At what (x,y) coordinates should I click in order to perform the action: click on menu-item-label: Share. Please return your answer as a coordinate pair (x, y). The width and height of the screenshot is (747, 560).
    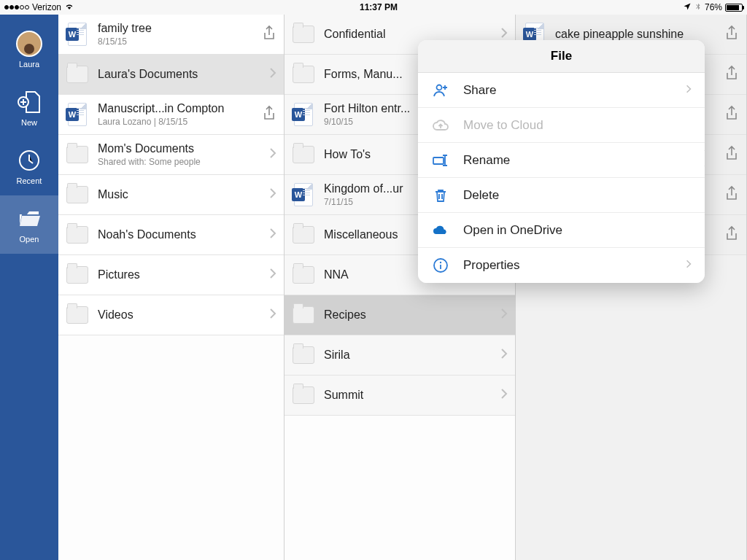
    Looking at the image, I should click on (575, 90).